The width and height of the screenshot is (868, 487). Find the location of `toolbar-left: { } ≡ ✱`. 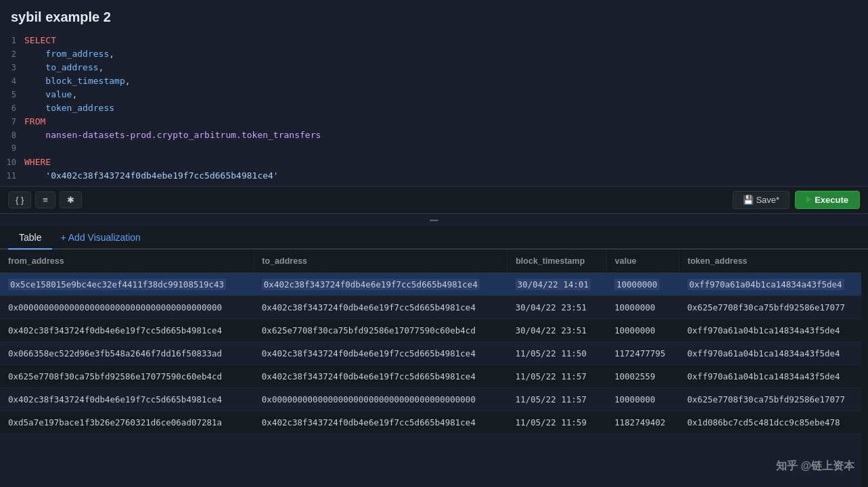

toolbar-left: { } ≡ ✱ is located at coordinates (45, 200).